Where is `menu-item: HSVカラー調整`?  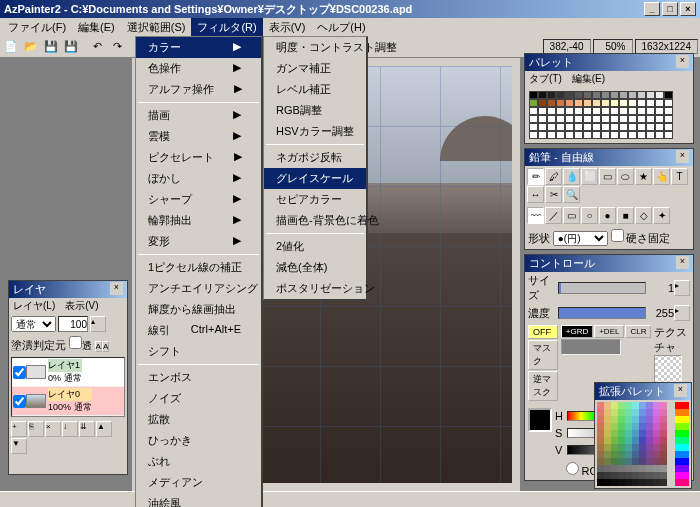
menu-item: HSVカラー調整 is located at coordinates (315, 132).